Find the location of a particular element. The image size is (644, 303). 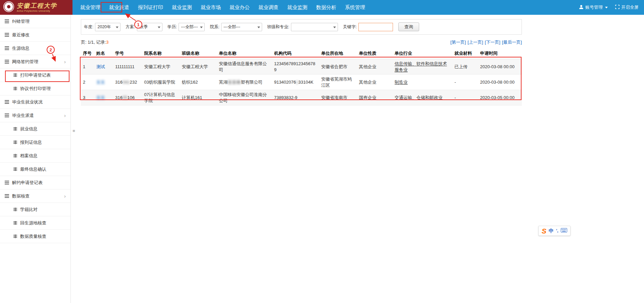

sidebar-item-8: 就业信息 is located at coordinates (35, 129).